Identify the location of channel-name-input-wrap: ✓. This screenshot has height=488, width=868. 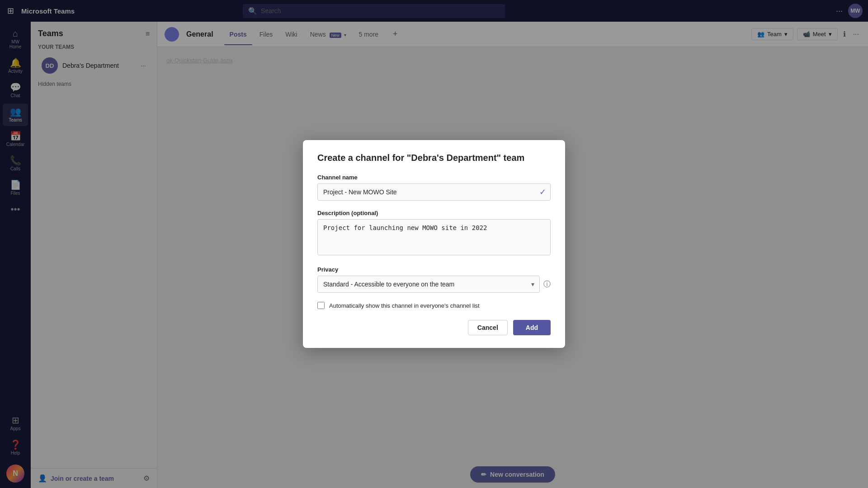
(434, 192).